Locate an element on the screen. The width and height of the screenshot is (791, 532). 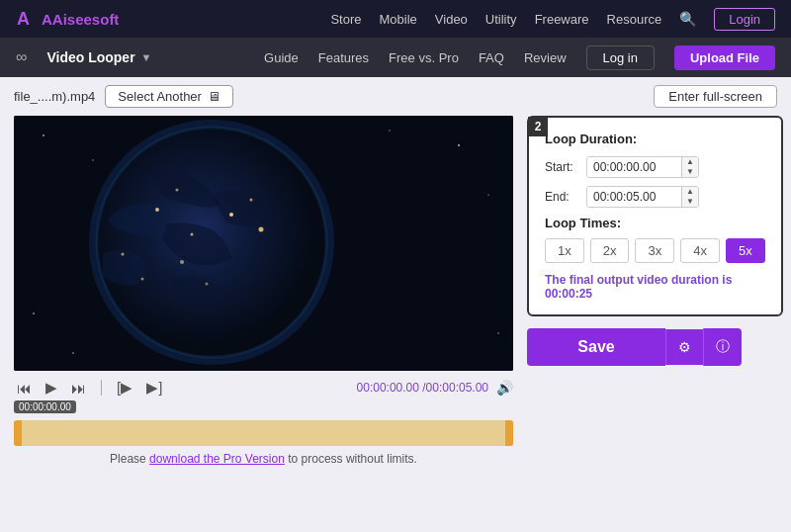
volume-icon: 🔊 is located at coordinates (504, 388).